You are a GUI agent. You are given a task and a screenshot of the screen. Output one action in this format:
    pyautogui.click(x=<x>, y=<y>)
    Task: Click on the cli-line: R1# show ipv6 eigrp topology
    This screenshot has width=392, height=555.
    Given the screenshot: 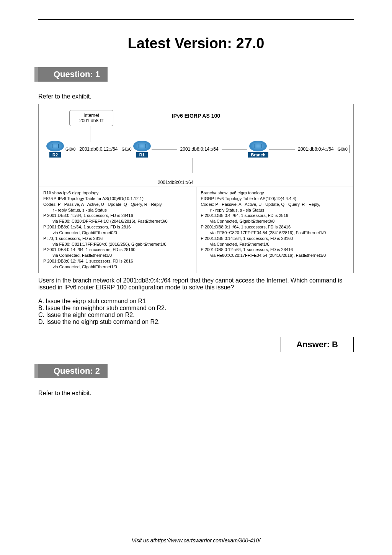 What is the action you would take?
    pyautogui.click(x=117, y=193)
    